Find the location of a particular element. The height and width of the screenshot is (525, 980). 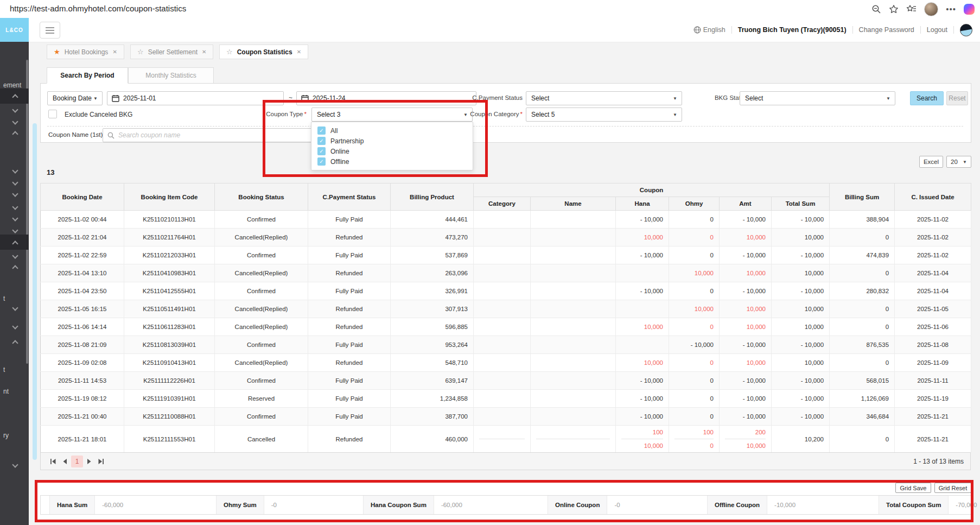

table-row: 2025-11-02 21:04K25110211764H01Cancelled… is located at coordinates (506, 238).